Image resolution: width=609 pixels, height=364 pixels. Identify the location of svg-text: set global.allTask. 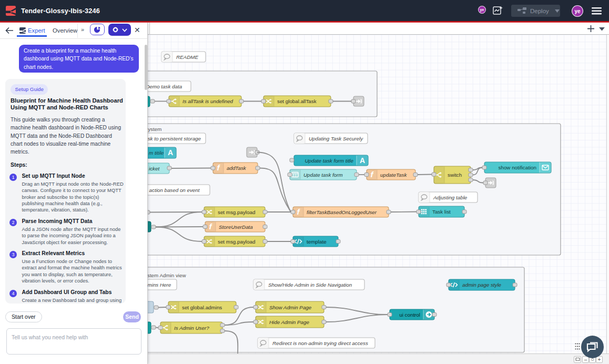
(297, 101).